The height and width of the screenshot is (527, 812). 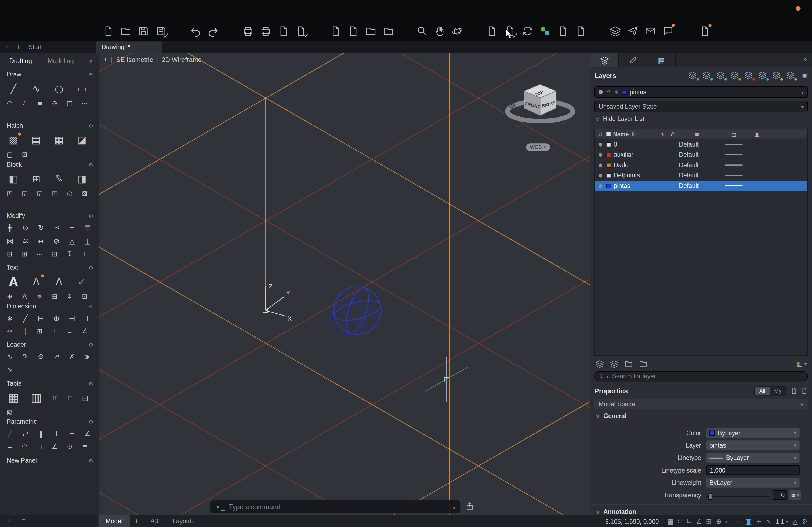 What do you see at coordinates (788, 364) in the screenshot?
I see `remove-layer-icon: −` at bounding box center [788, 364].